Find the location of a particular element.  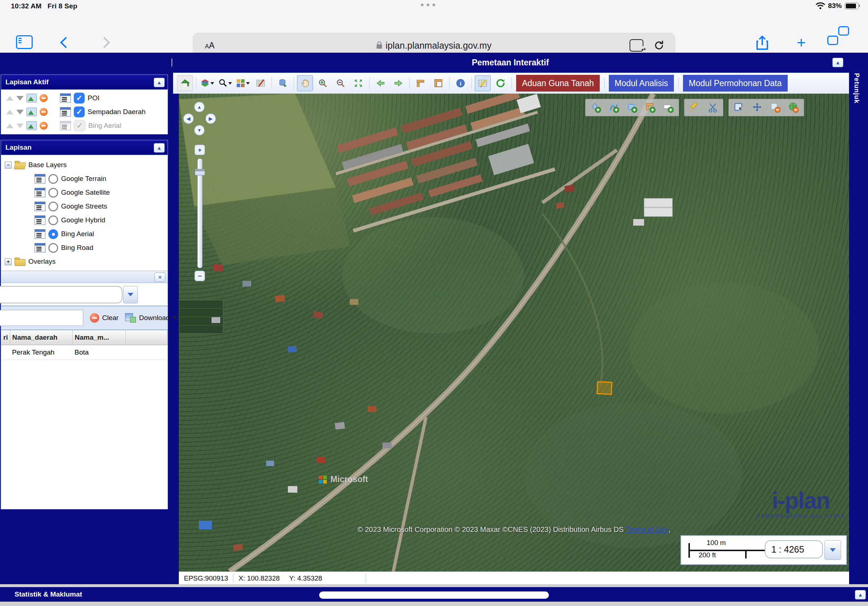

expand-statistik-button: ▲ is located at coordinates (860, 595).